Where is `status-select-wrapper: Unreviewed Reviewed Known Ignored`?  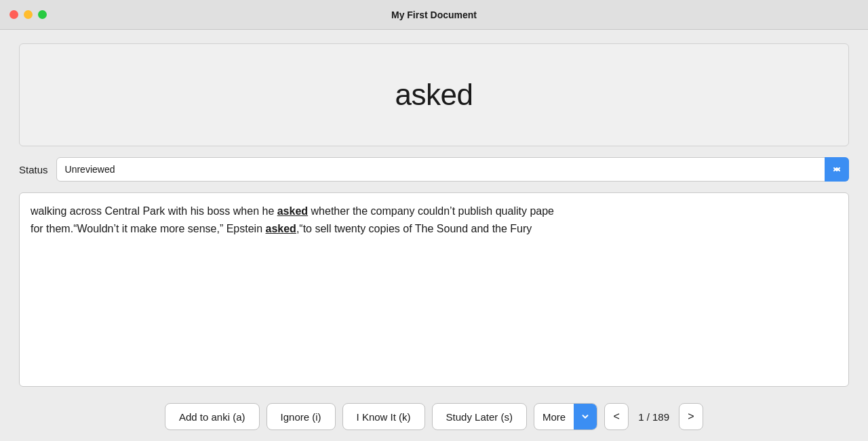
status-select-wrapper: Unreviewed Reviewed Known Ignored is located at coordinates (453, 169).